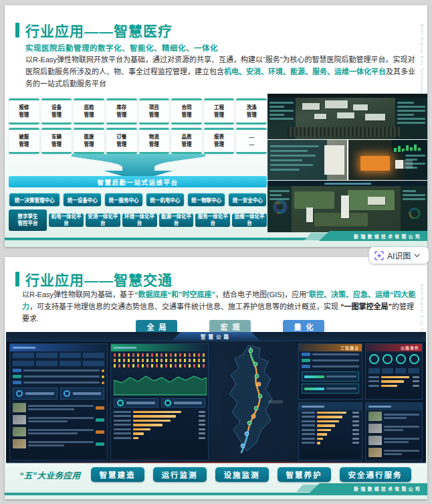 This screenshot has height=504, width=432. I want to click on building-detail-screenshot, so click(348, 160).